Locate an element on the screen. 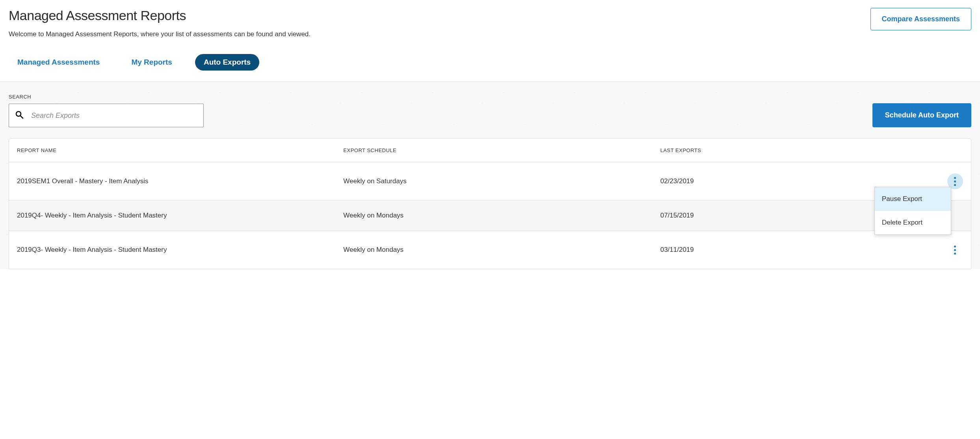 Image resolution: width=980 pixels, height=439 pixels. cell-report-name: 2019Q3- Weekly - Item Analysis - Student… is located at coordinates (180, 250).